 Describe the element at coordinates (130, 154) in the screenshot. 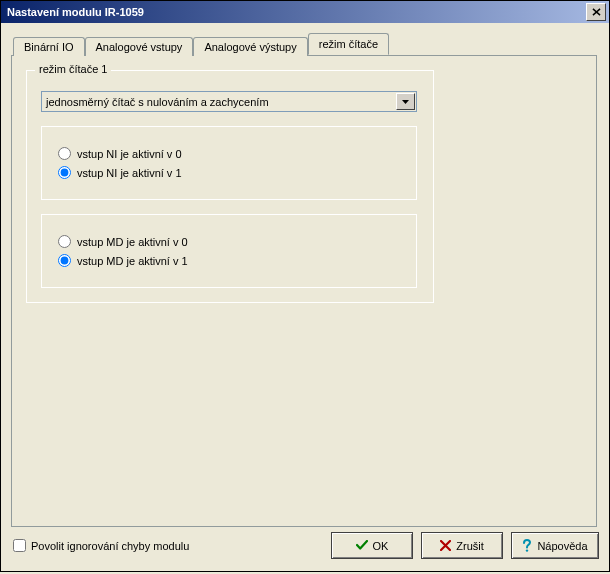

I see `radio-label: vstup NI je aktivní v 0` at that location.